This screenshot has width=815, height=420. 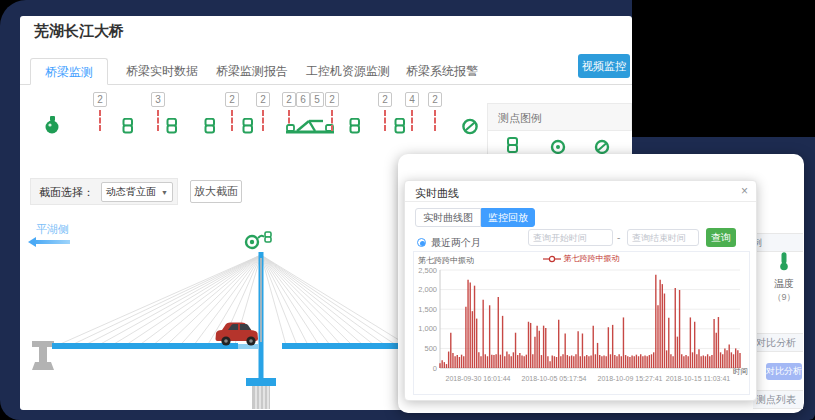 I want to click on chart-plot: 05001,0001,5002,0002,5002018-09-30 16:01…, so click(x=582, y=328).